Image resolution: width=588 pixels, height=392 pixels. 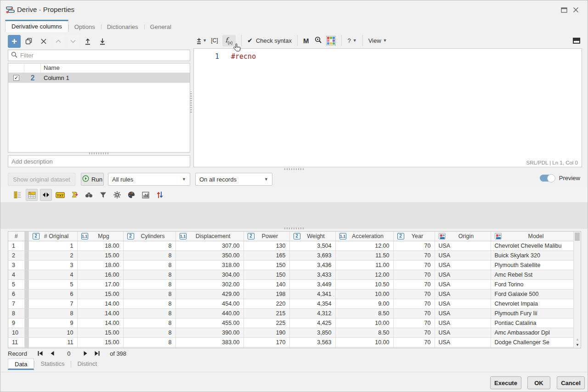 I want to click on vertical-scrollbar: ▲ ▼, so click(x=577, y=290).